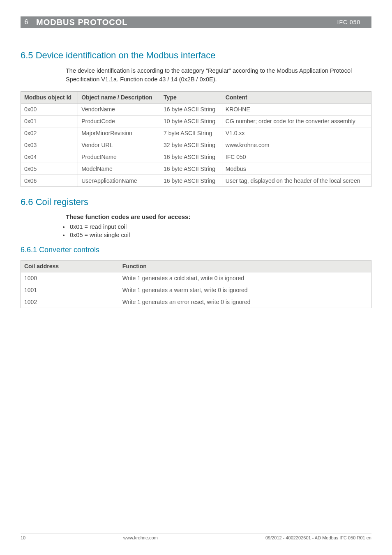  What do you see at coordinates (70, 266) in the screenshot?
I see `col-coil-address: Coil address` at bounding box center [70, 266].